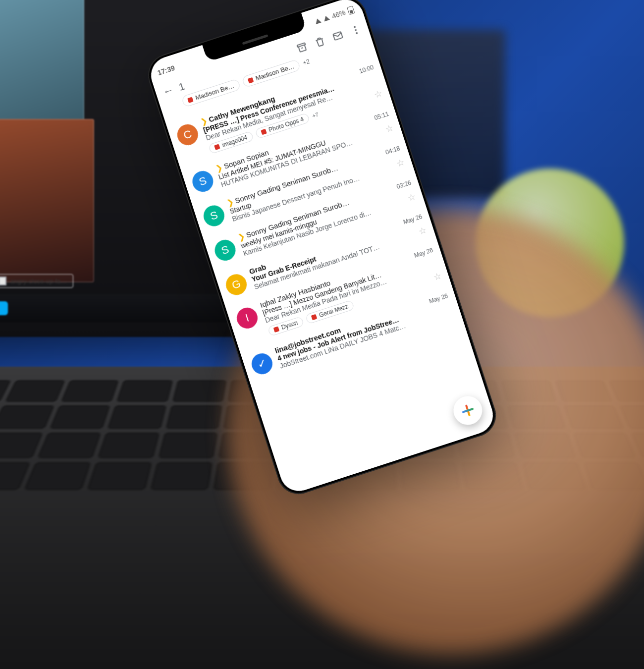  Describe the element at coordinates (468, 410) in the screenshot. I see `plus-icon` at that location.